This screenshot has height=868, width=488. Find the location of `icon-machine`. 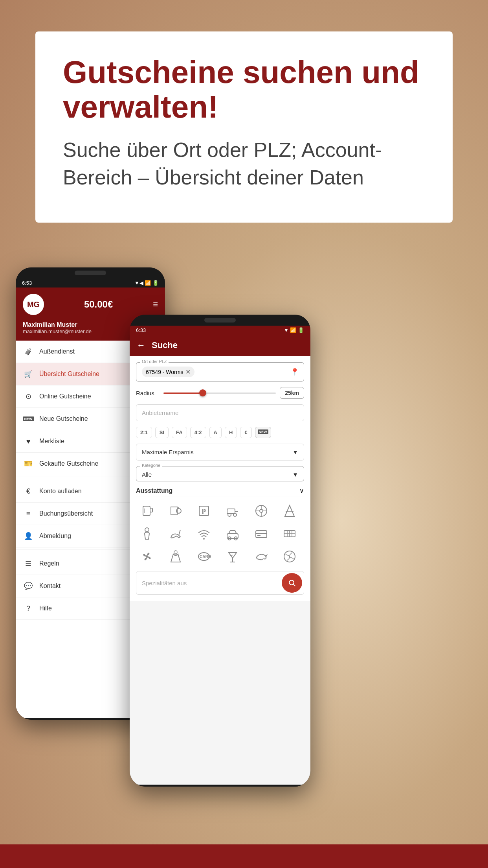

icon-machine is located at coordinates (176, 511).